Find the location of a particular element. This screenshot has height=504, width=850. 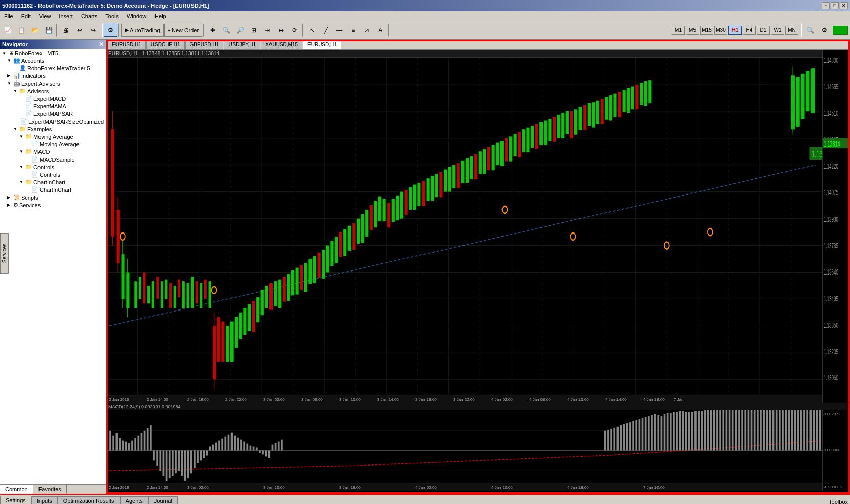

menu-window: Window is located at coordinates (137, 16).